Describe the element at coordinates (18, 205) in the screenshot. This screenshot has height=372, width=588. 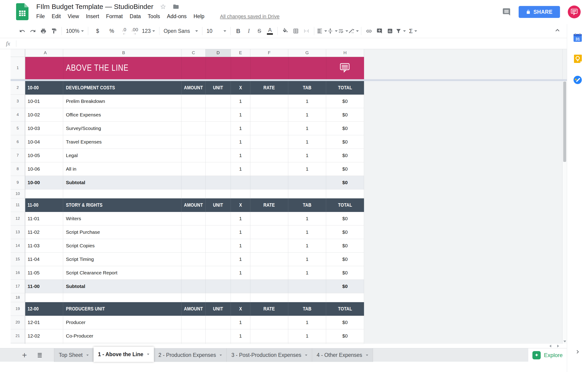
I see `row-header-11: 11` at that location.